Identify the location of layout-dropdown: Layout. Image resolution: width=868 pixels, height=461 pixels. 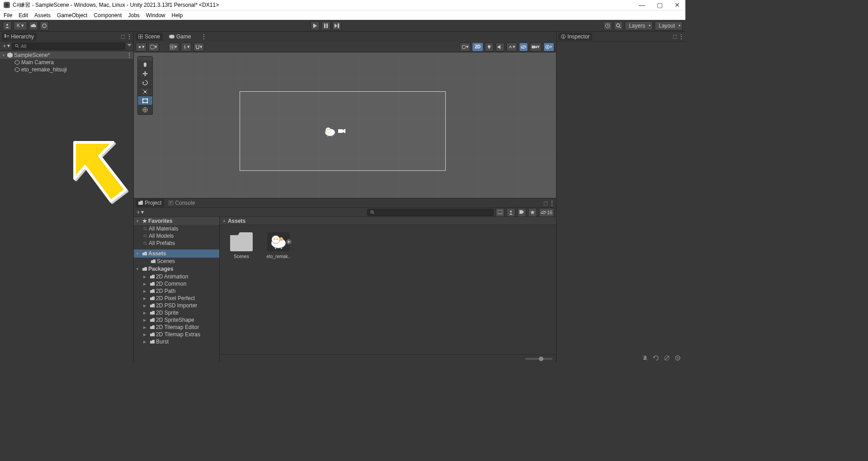
(669, 26).